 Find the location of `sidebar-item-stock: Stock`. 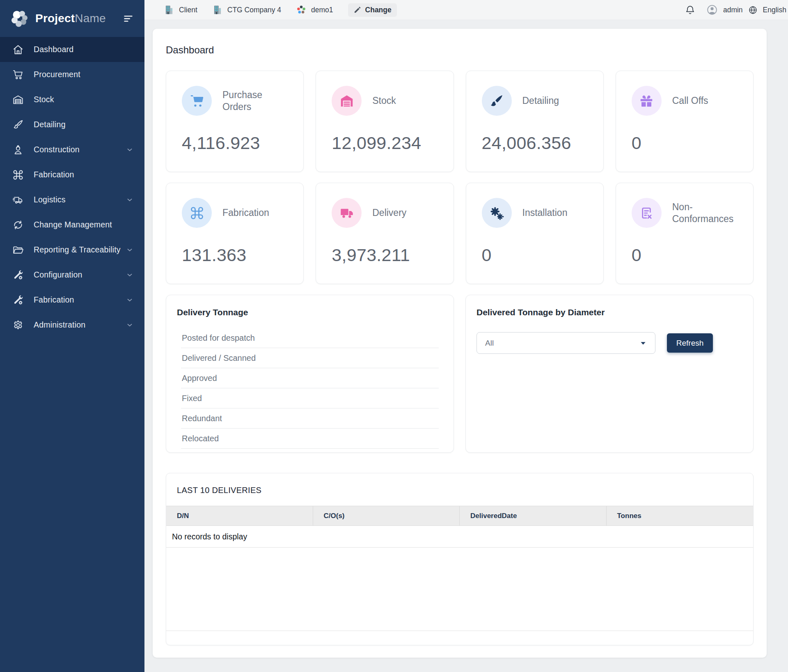

sidebar-item-stock: Stock is located at coordinates (72, 99).